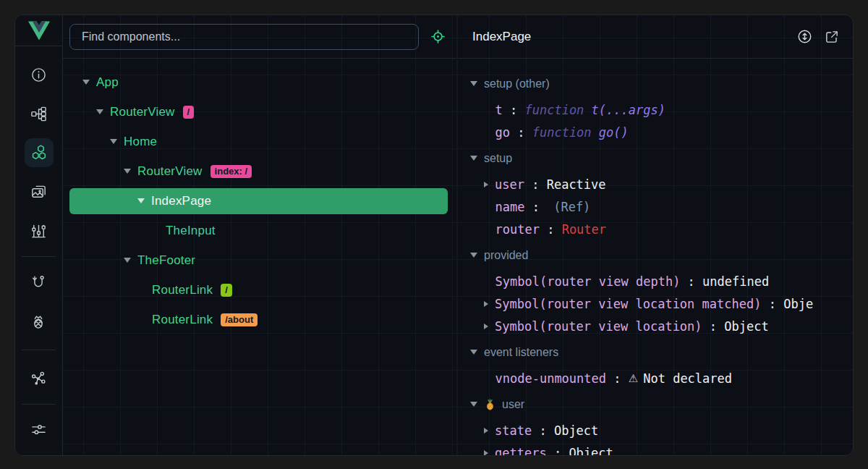 The height and width of the screenshot is (469, 868). Describe the element at coordinates (655, 229) in the screenshot. I see `state-field: router : Router` at that location.